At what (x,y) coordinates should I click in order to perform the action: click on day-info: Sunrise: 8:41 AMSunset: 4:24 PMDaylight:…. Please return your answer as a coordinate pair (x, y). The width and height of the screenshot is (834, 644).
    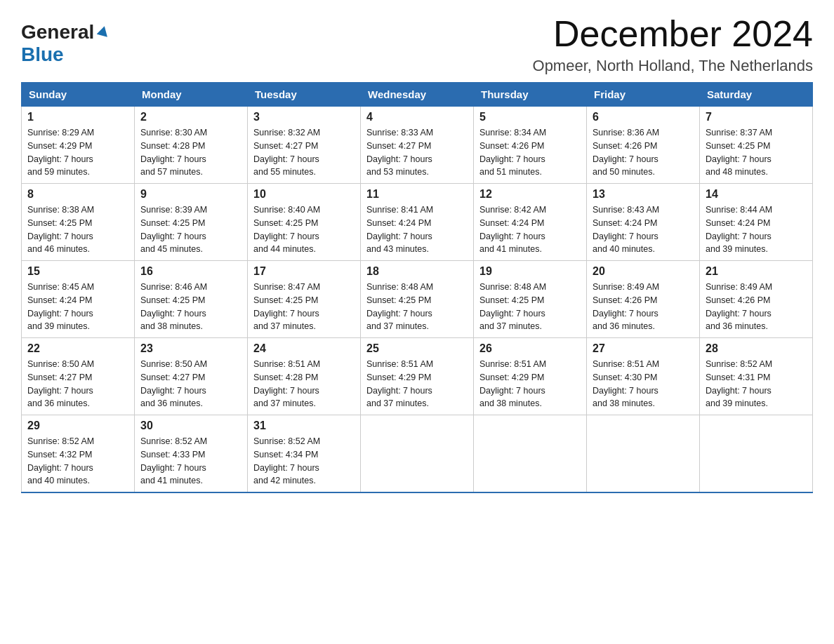
    Looking at the image, I should click on (417, 230).